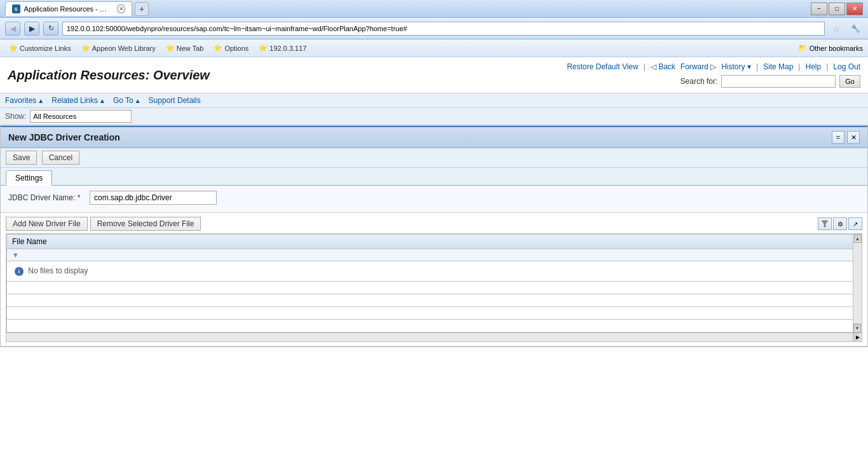 The image size is (868, 473). What do you see at coordinates (803, 48) in the screenshot?
I see `folder-icon: 📁` at bounding box center [803, 48].